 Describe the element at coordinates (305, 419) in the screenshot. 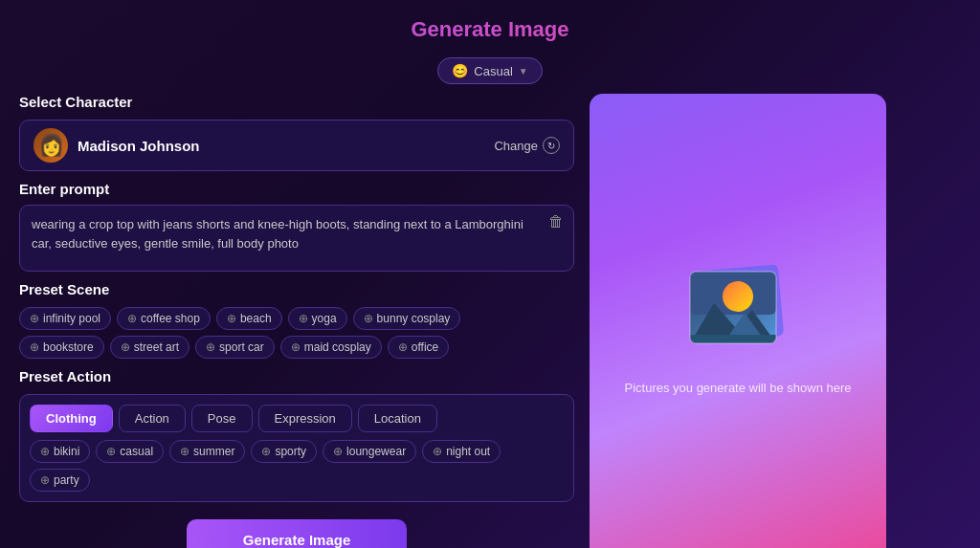

I see `action-tab-expression: Expression` at that location.